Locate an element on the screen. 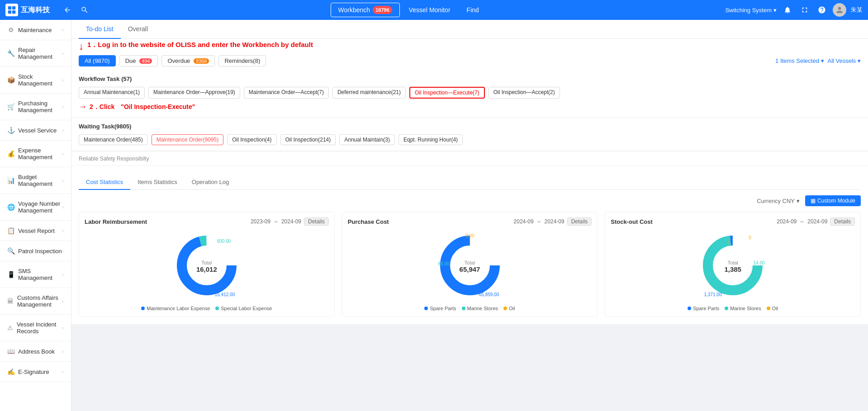 The width and height of the screenshot is (868, 411). sidebar-item-voyage: 🌐Voyage Number Management › is located at coordinates (35, 207).